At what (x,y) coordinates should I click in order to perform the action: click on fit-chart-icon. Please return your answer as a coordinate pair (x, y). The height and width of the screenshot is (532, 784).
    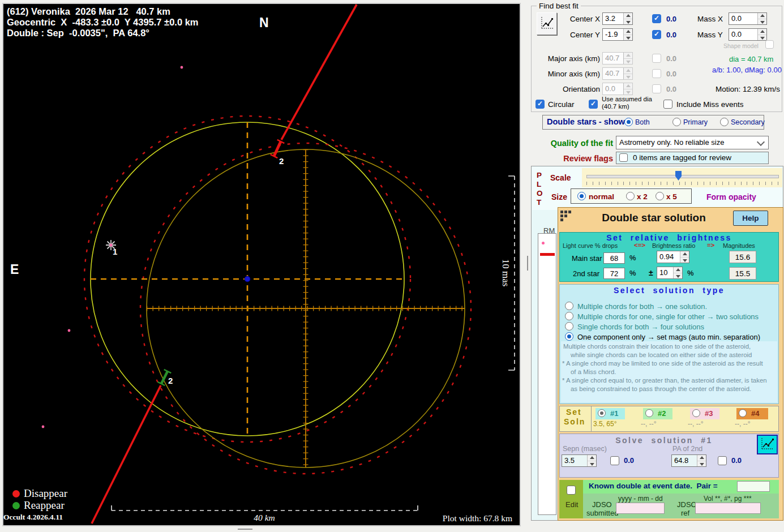
    Looking at the image, I should click on (547, 23).